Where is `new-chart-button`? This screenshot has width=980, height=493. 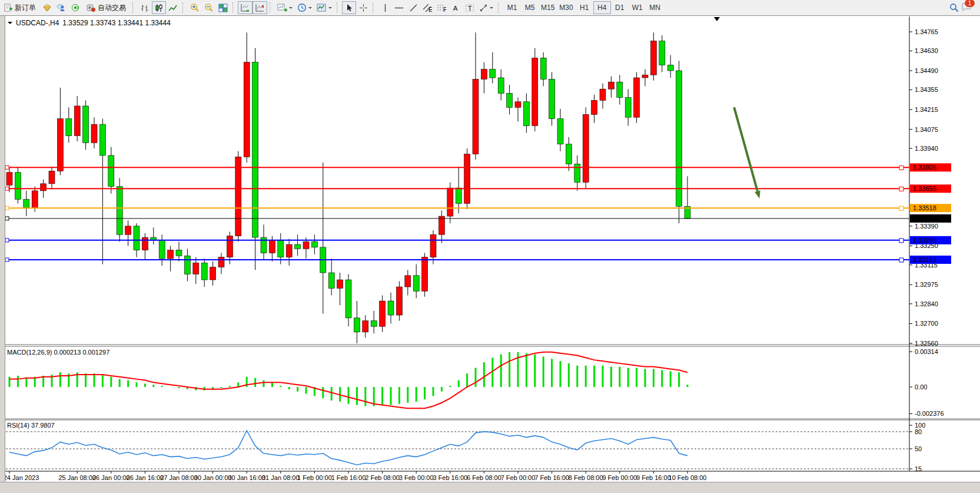 new-chart-button is located at coordinates (285, 8).